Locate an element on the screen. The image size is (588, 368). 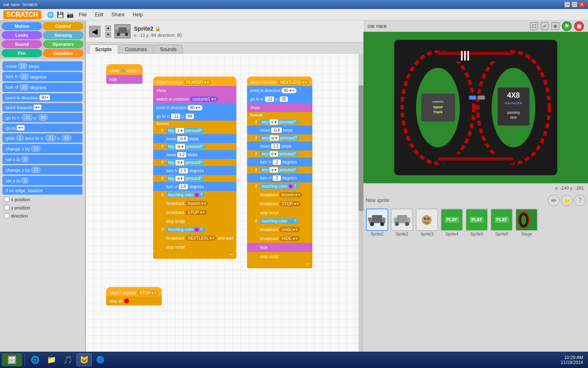
block-stop-all: stop all is located at coordinates (134, 301).